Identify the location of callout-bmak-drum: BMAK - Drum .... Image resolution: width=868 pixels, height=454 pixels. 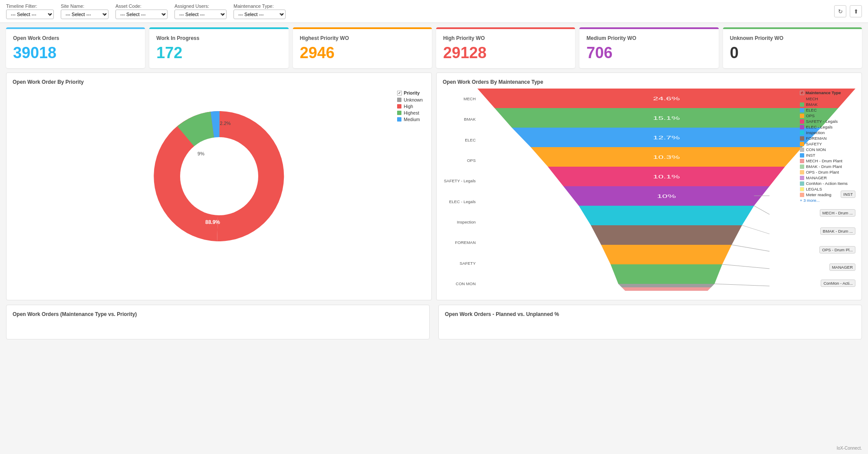
(838, 231).